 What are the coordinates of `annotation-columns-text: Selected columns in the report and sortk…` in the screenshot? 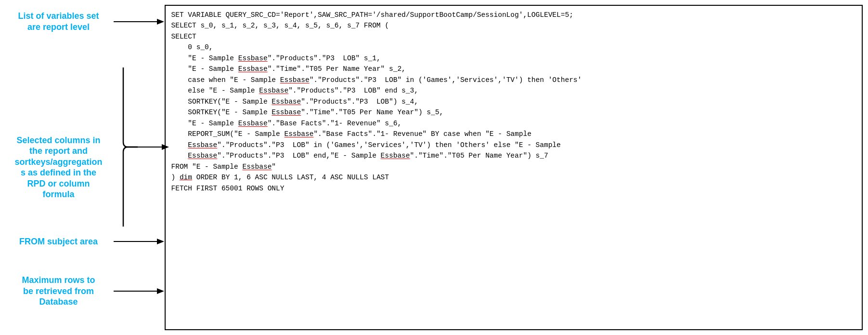 It's located at (59, 148).